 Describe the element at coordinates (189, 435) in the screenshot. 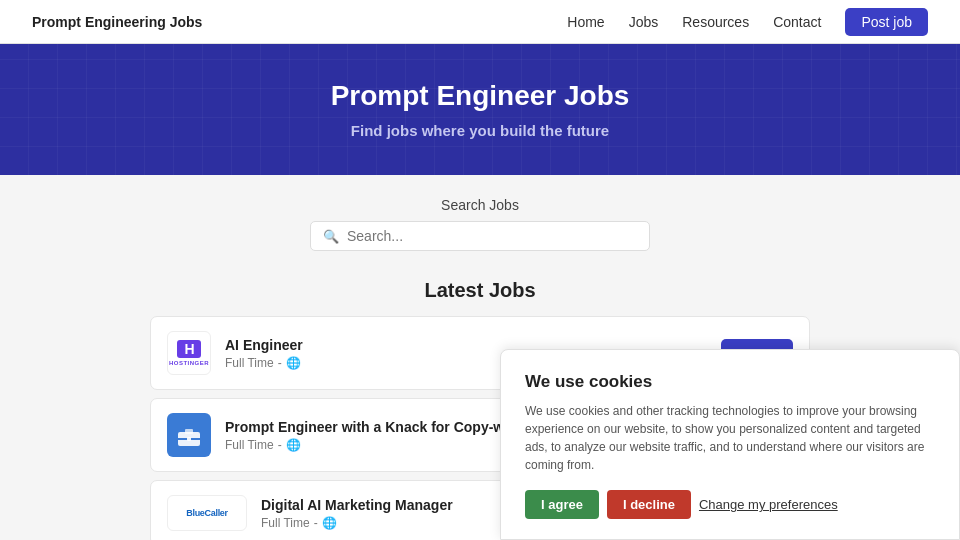

I see `briefcase-svg` at that location.